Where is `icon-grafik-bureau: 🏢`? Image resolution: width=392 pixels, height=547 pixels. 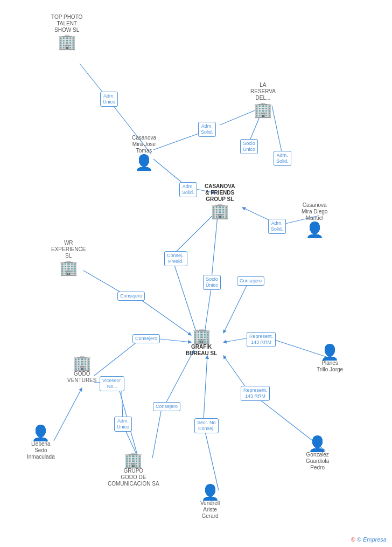
icon-grafik-bureau: 🏢 is located at coordinates (201, 336).